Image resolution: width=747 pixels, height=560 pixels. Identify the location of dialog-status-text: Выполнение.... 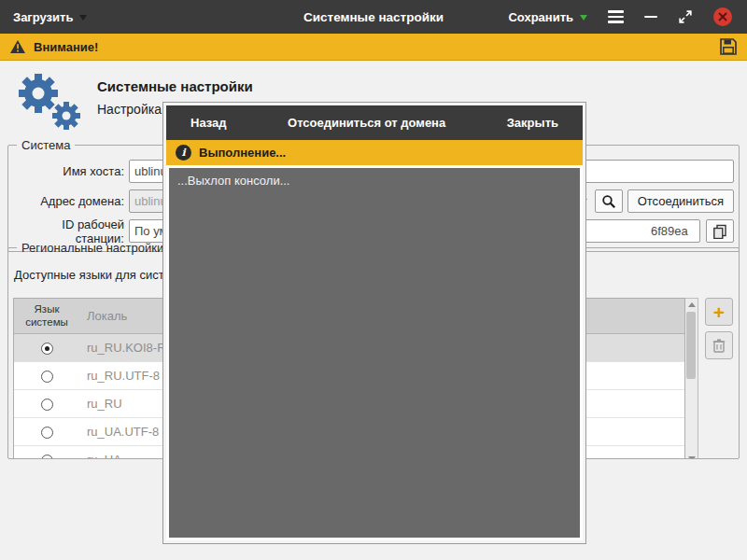
(243, 153).